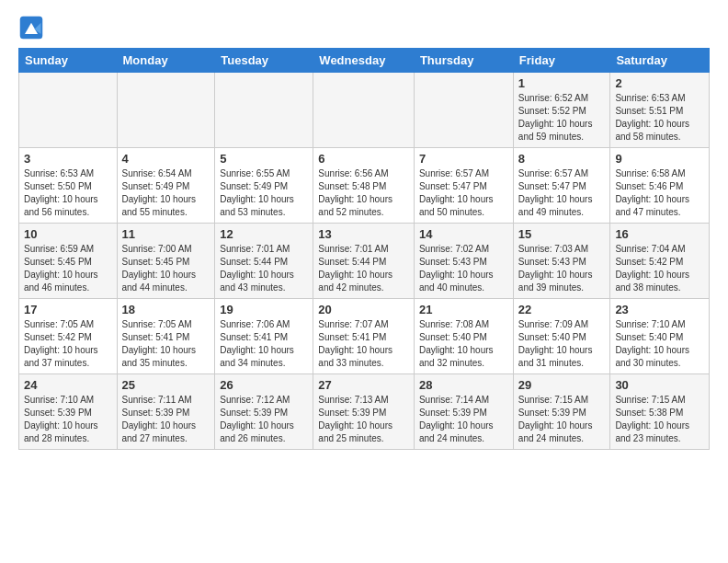 This screenshot has width=728, height=563. Describe the element at coordinates (660, 269) in the screenshot. I see `day-info: Sunrise: 7:04 AM Sunset: 5:42 PM Dayligh…` at that location.